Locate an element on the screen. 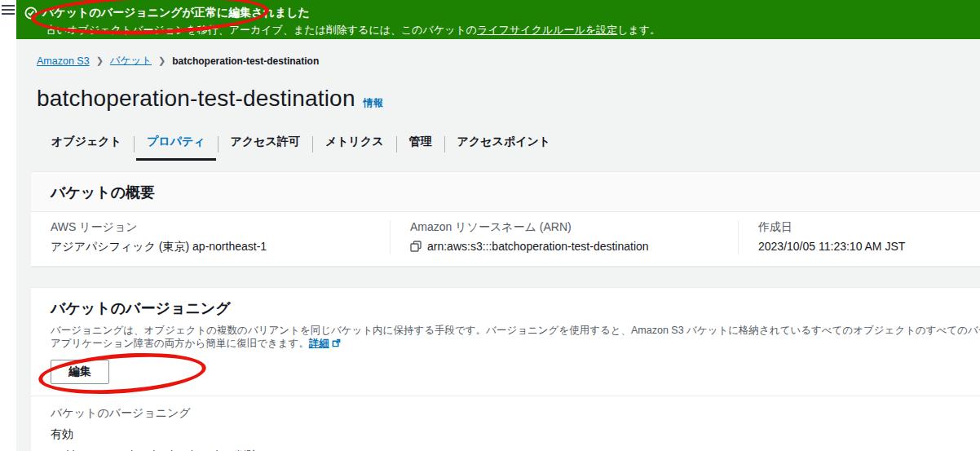 The width and height of the screenshot is (980, 451). arn-value: arn:aws:s3:::batchoperation-test-destina… is located at coordinates (538, 246).